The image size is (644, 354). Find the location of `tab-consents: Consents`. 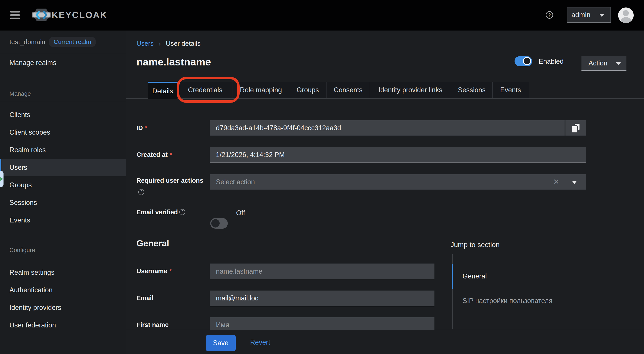

tab-consents: Consents is located at coordinates (348, 90).